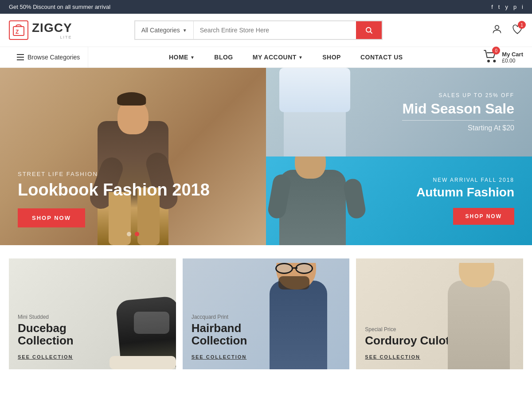 The image size is (532, 399). Describe the element at coordinates (458, 95) in the screenshot. I see `mid-season-sub: SALES UP TO 25% OFF` at that location.